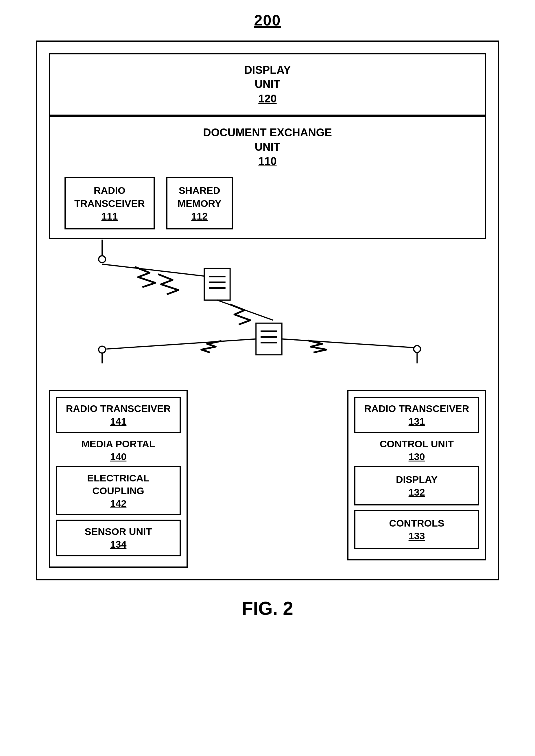 Image resolution: width=535 pixels, height=756 pixels. What do you see at coordinates (118, 538) in the screenshot?
I see `sensor-unit-134-box: SENSOR UNIT 134` at bounding box center [118, 538].